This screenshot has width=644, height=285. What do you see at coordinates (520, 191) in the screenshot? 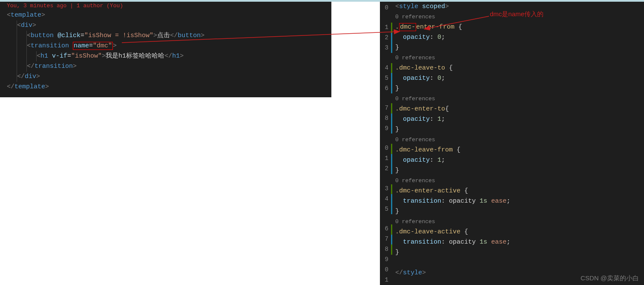
I see `code-line: .dmc-enter-active {` at bounding box center [520, 191].